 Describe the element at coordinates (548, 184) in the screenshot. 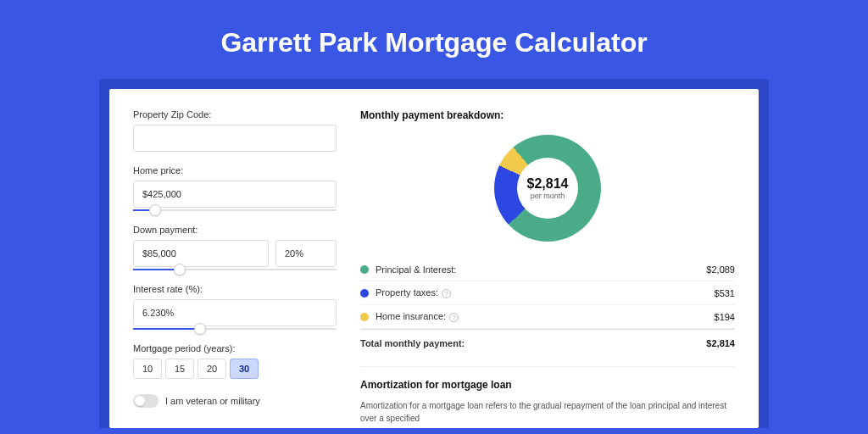

I see `donut-amount: $2,814` at that location.